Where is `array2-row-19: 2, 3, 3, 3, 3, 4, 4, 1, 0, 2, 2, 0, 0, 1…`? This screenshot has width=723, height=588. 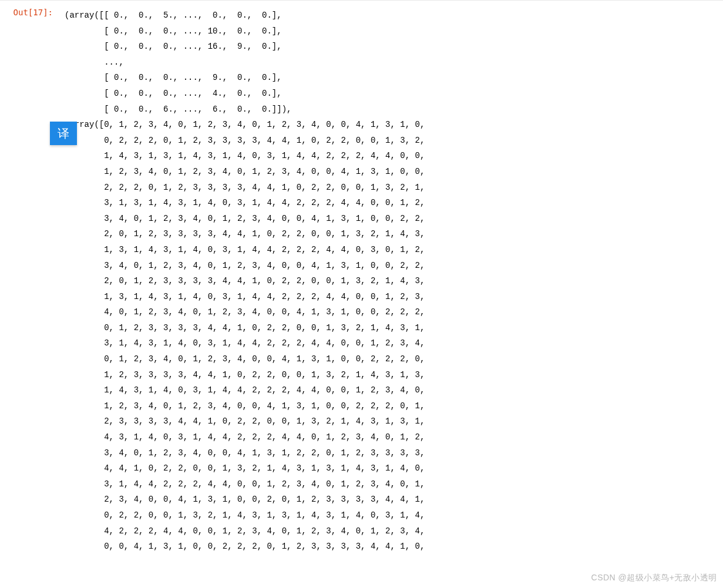 array2-row-19: 2, 3, 3, 3, 3, 4, 4, 1, 0, 2, 2, 0, 0, 1… is located at coordinates (264, 421).